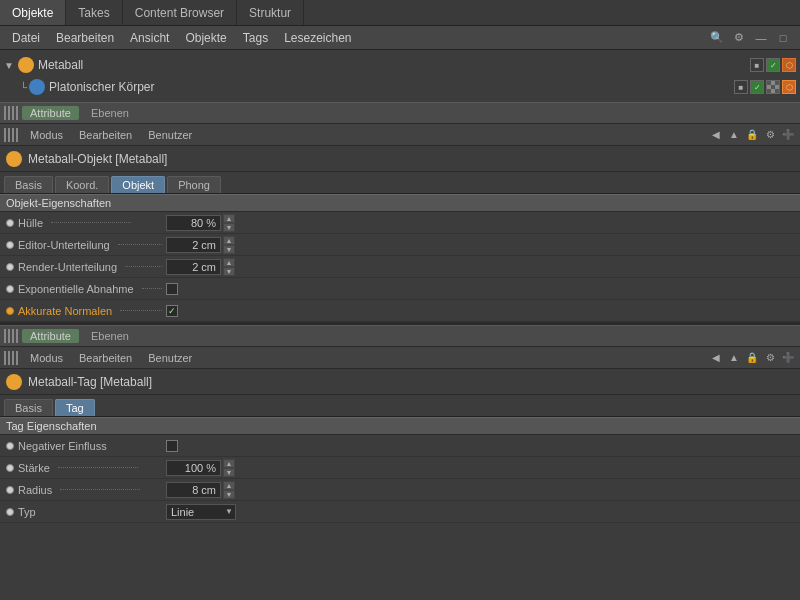  Describe the element at coordinates (194, 490) in the screenshot. I see `prop-input-radius` at that location.